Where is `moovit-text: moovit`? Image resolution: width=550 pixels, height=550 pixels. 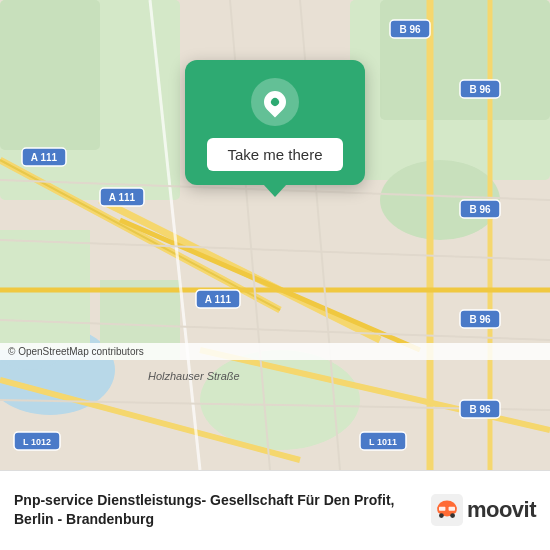
moovit-text: moovit is located at coordinates (502, 510).